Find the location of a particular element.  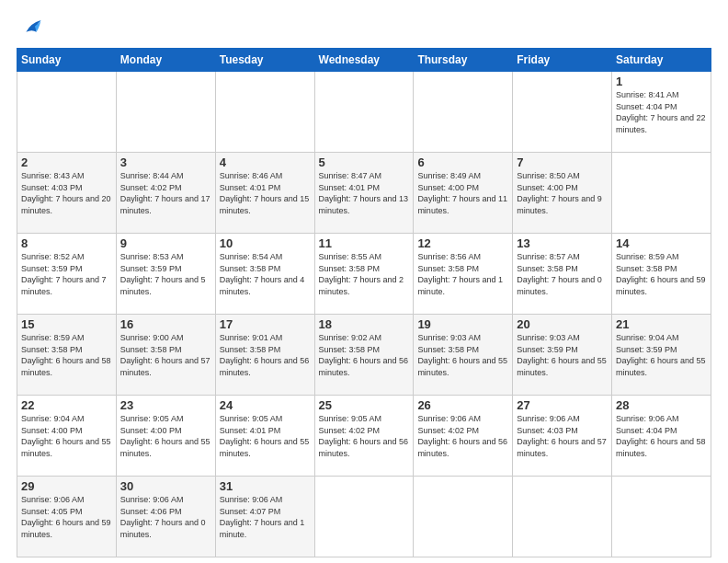

day-info: Sunrise: 8:57 AMSunset: 3:58 PMDaylight:… is located at coordinates (563, 274).